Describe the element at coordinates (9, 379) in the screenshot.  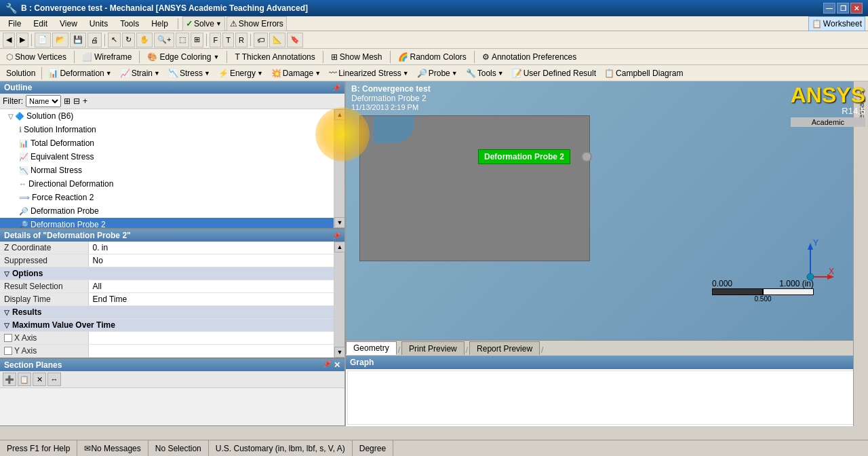
I see `sp-add-button: ➕` at that location.